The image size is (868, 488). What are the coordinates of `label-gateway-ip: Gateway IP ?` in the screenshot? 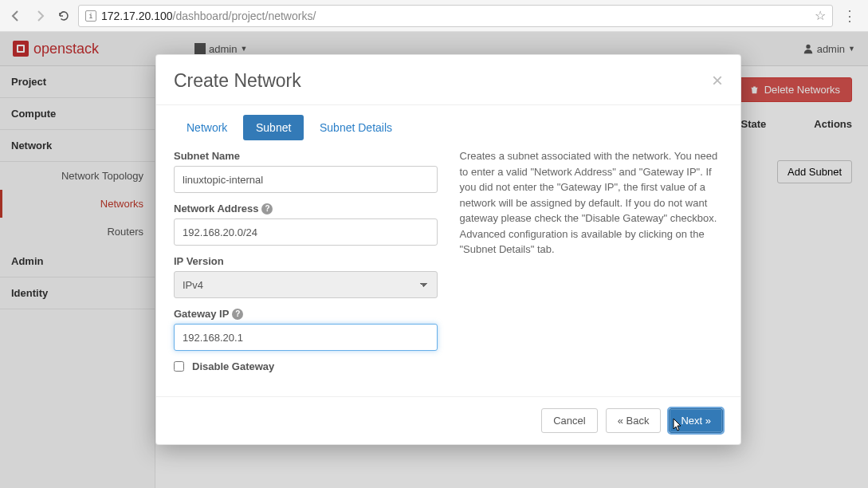 It's located at (306, 314).